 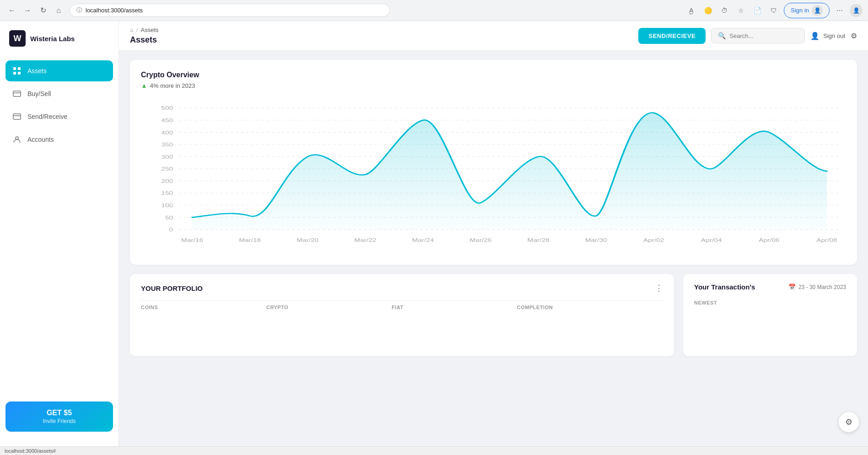 What do you see at coordinates (37, 71) in the screenshot?
I see `assets-label: Assets` at bounding box center [37, 71].